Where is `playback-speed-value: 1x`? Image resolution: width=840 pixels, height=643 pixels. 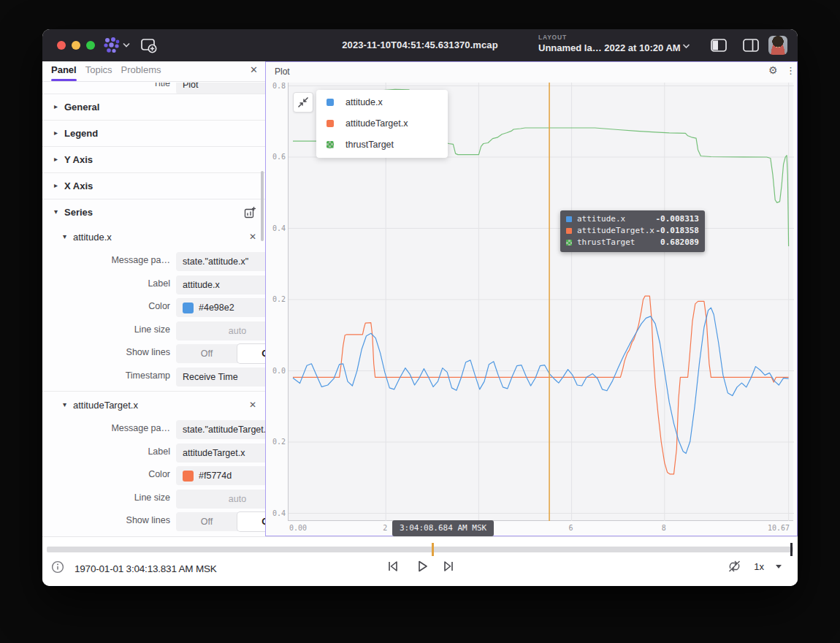 playback-speed-value: 1x is located at coordinates (759, 567).